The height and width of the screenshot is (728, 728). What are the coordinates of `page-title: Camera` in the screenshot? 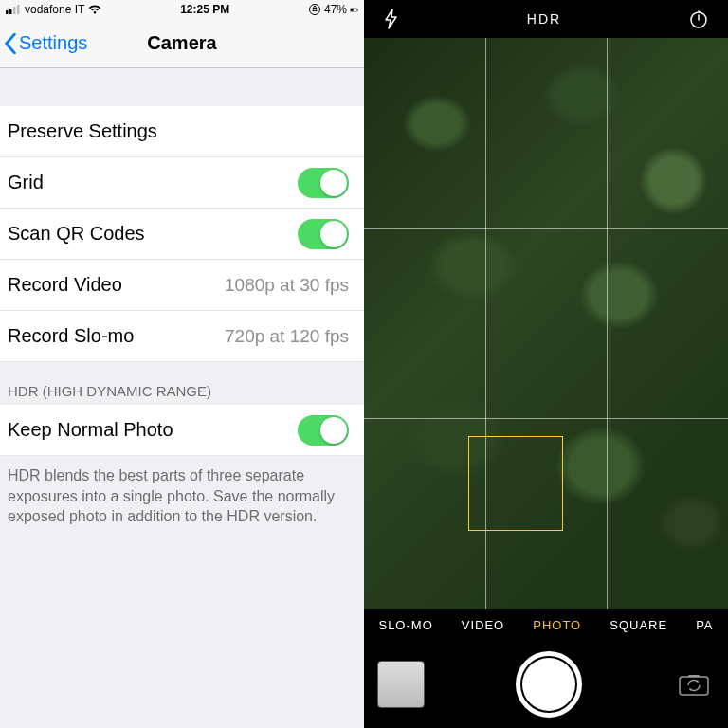 It's located at (182, 44).